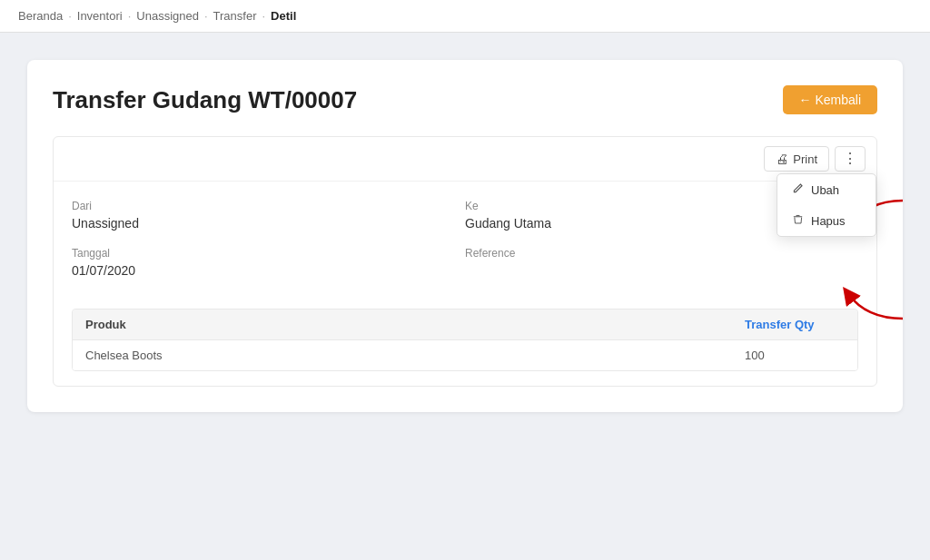 The height and width of the screenshot is (560, 930). I want to click on page-title: Transfer Gudang WT/00007, so click(205, 100).